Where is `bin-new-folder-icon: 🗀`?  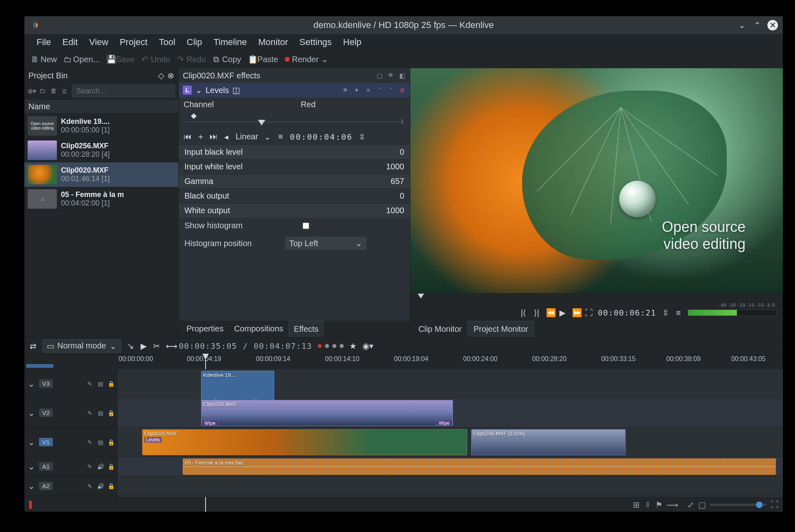 bin-new-folder-icon: 🗀 is located at coordinates (42, 91).